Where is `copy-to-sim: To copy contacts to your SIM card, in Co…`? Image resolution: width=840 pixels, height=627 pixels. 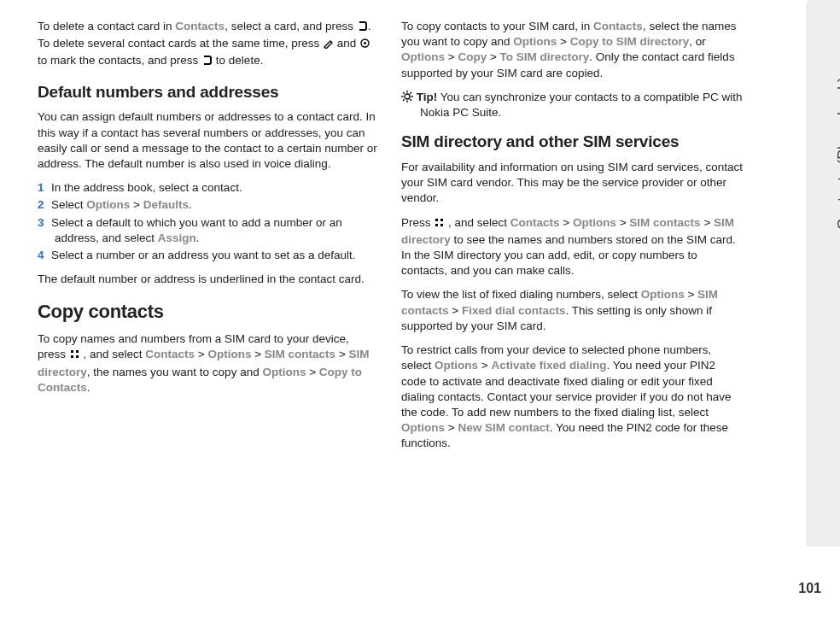 copy-to-sim: To copy contacts to your SIM card, in Co… is located at coordinates (572, 50).